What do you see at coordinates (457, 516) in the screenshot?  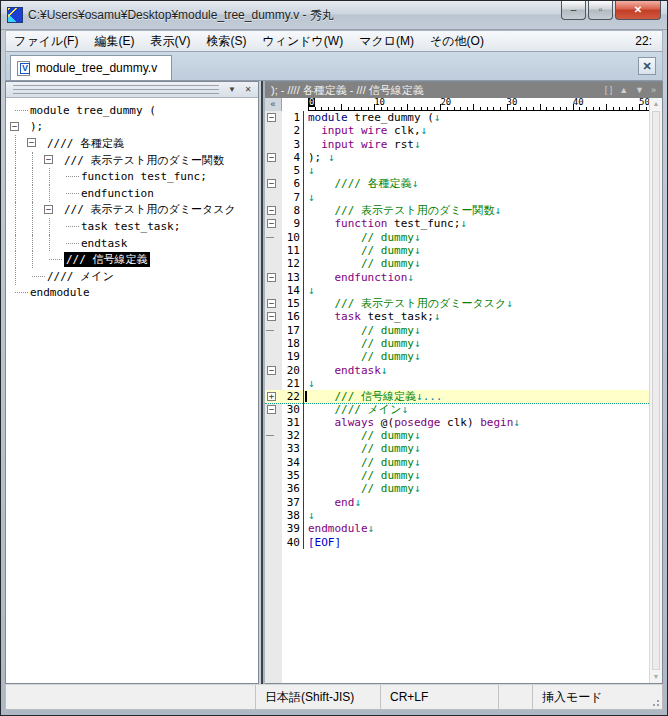 I see `code-line: 38↓` at bounding box center [457, 516].